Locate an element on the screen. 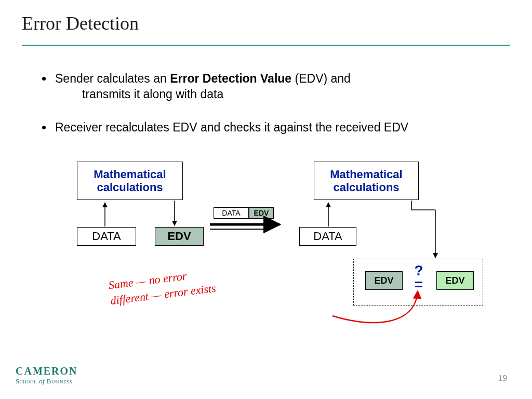  footer-logo: CAMERON School of Business is located at coordinates (47, 375).